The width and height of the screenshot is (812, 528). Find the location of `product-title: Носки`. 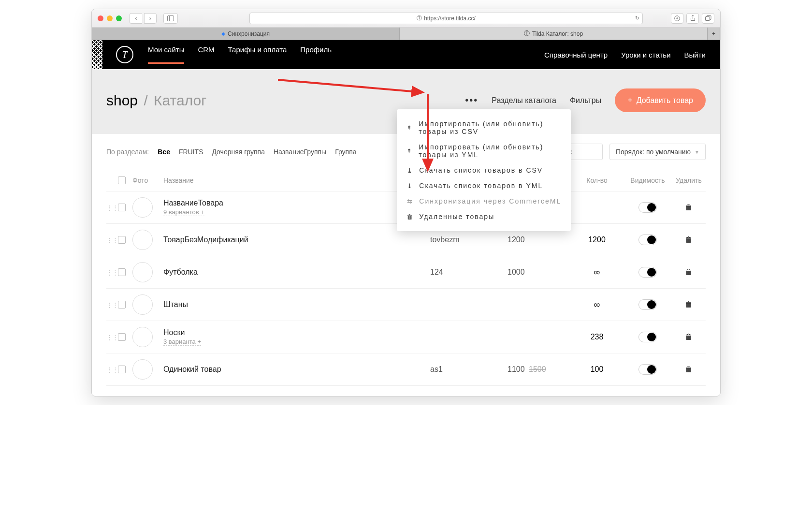

product-title: Носки is located at coordinates (297, 333).